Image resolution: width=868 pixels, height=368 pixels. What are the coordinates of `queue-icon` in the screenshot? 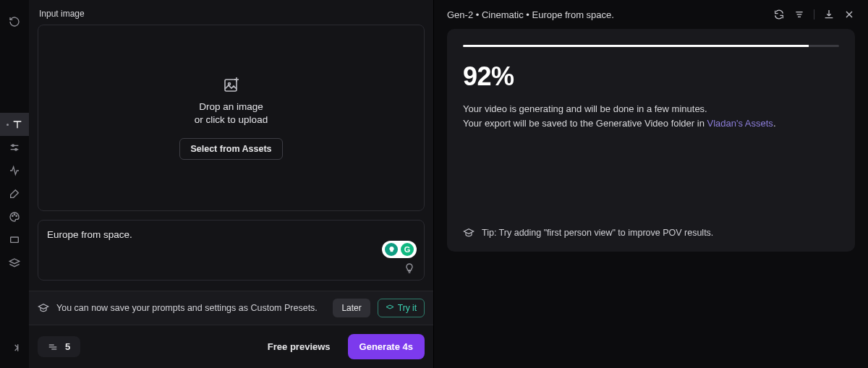 It's located at (799, 14).